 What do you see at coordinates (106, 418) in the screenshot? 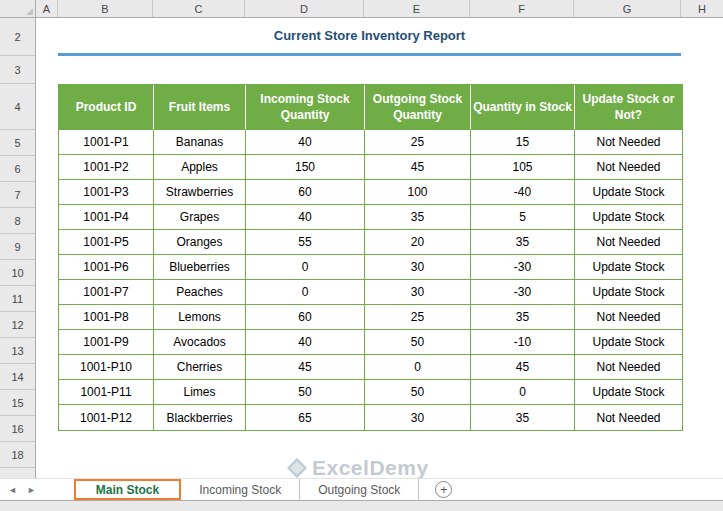
I see `cell: 1001-P12` at bounding box center [106, 418].